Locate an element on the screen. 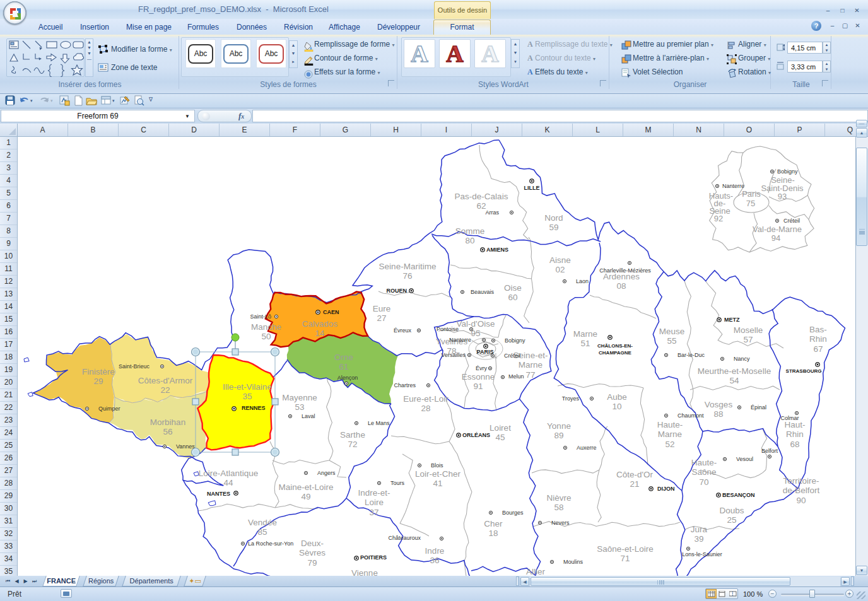  svg-text: Vannes is located at coordinates (185, 446).